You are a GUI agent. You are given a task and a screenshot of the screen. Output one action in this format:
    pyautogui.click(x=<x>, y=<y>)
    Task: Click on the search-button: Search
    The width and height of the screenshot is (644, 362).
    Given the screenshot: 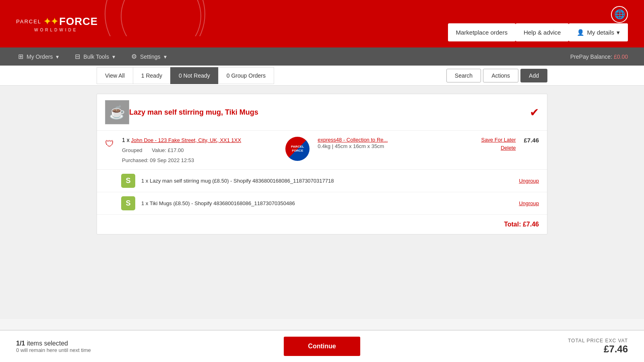 What is the action you would take?
    pyautogui.click(x=464, y=76)
    